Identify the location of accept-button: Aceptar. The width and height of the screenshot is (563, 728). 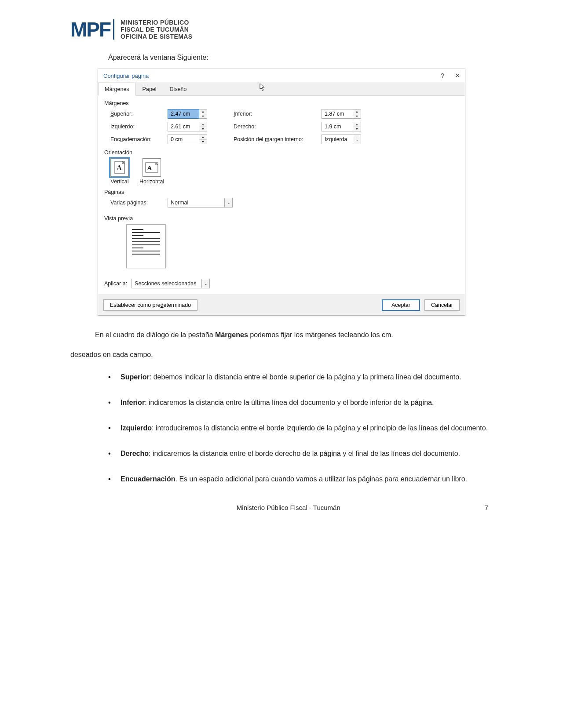
(401, 305).